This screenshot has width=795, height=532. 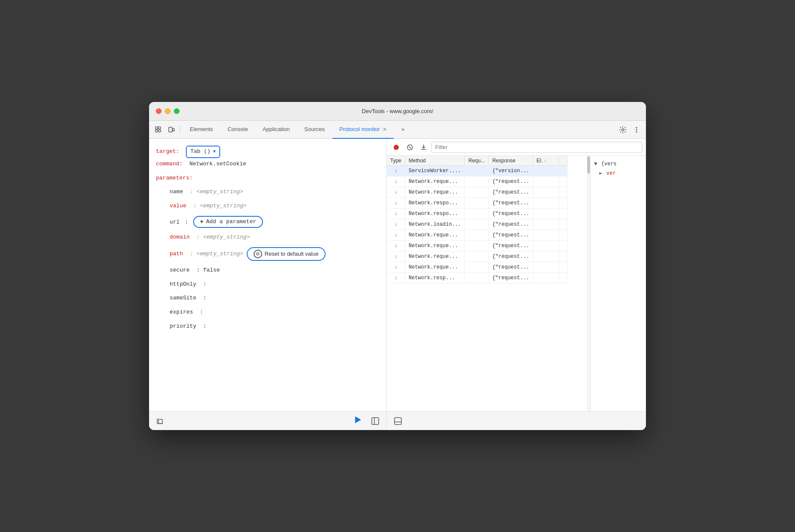 I want to click on command-colon, so click(x=186, y=164).